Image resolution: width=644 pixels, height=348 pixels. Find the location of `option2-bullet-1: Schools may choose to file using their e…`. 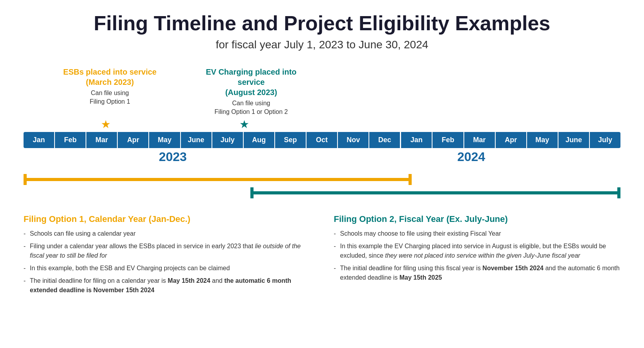

option2-bullet-1: Schools may choose to file using their e… is located at coordinates (477, 234).